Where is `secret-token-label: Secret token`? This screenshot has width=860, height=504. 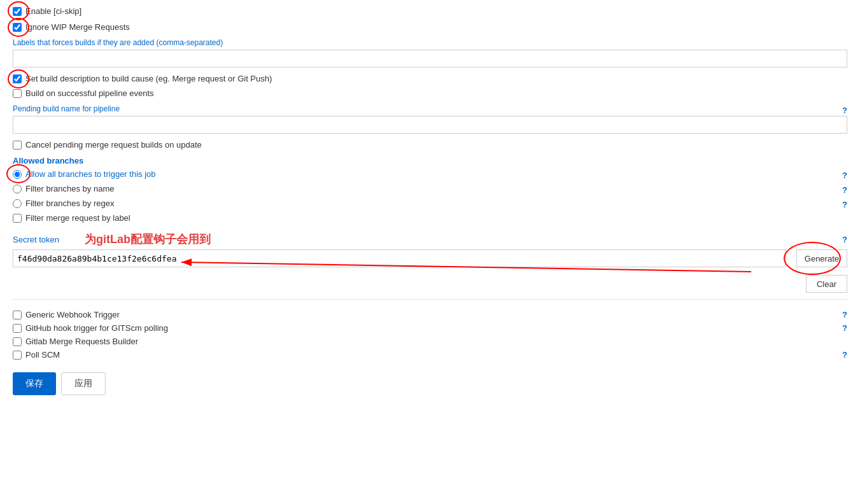 secret-token-label: Secret token is located at coordinates (36, 239).